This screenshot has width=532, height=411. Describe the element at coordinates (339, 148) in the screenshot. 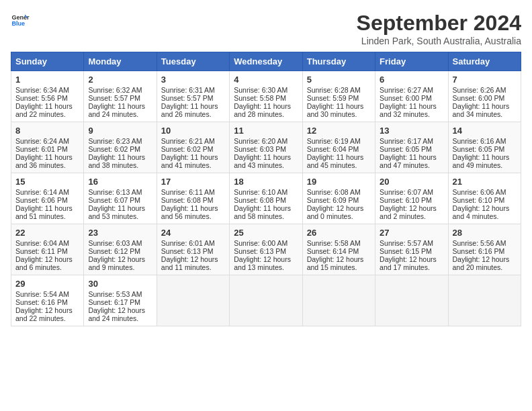

I see `table-row: 12Sunrise: 6:19 AMSunset: 6:04 PMDayligh…` at that location.